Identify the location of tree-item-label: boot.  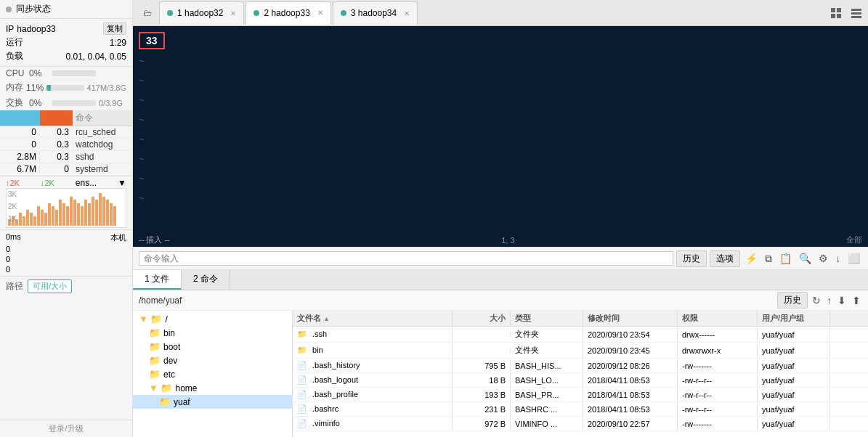
(171, 347).